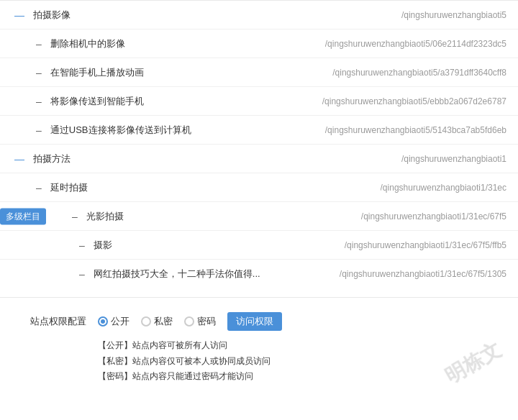  Describe the element at coordinates (259, 44) in the screenshot. I see `row-delete-images: – 删除相机中的影像 /qingshuruwenzhangbiaoti5/06e…` at that location.